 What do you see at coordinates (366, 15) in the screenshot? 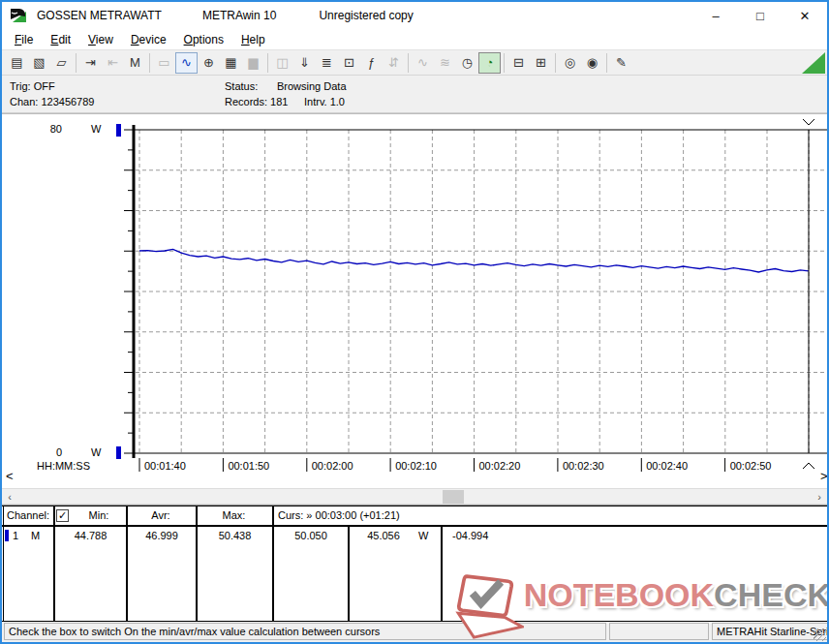
I see `window-title-license: Unregistered copy` at bounding box center [366, 15].